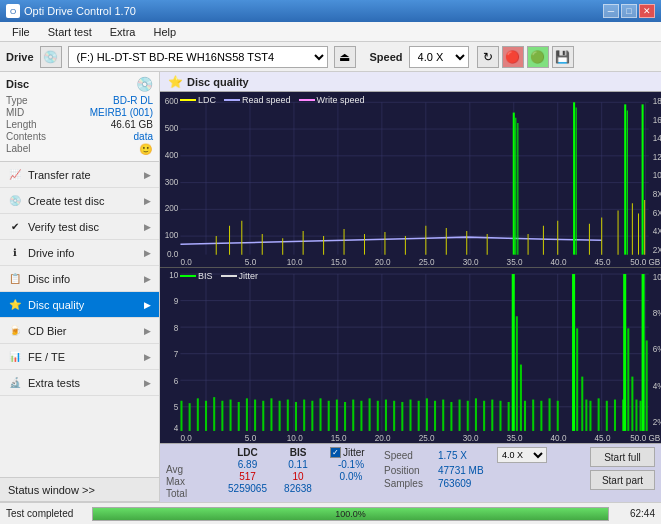 The height and width of the screenshot is (524, 661). I want to click on verify-test-disc-label: Verify test disc, so click(64, 227).